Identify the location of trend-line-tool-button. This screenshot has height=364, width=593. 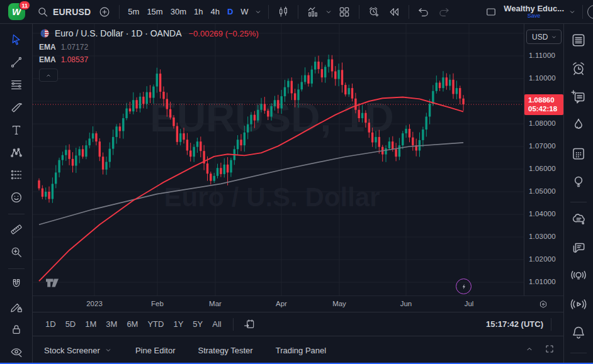
(16, 62).